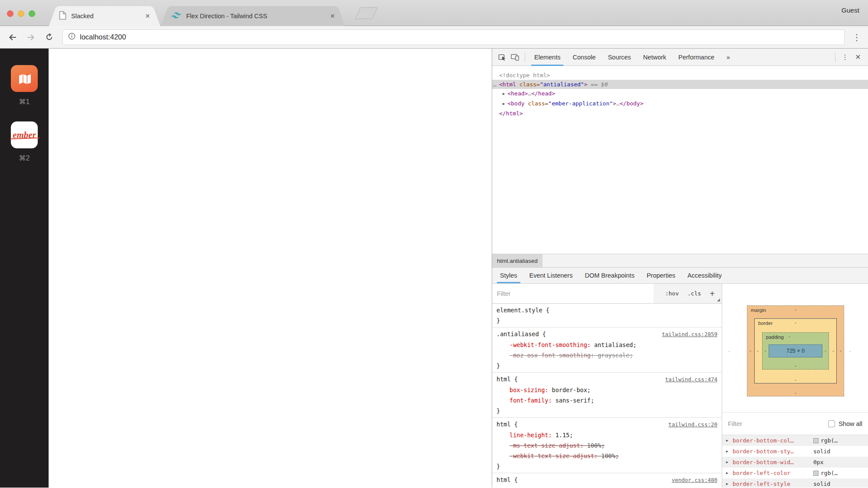  Describe the element at coordinates (795, 473) in the screenshot. I see `computed-property-row: ▶border-left-colorrgb(…` at that location.